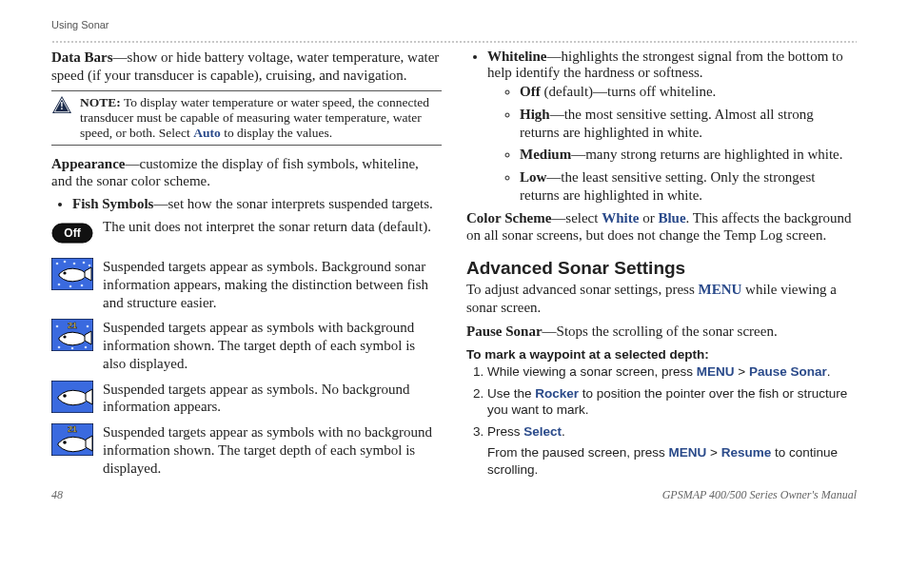 The width and height of the screenshot is (908, 588). Describe the element at coordinates (247, 450) in the screenshot. I see `fish-option-plain-depth: 21 Suspended targets appear as symbols w…` at that location.